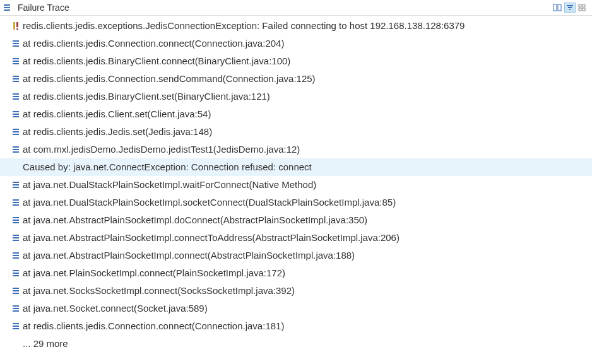  I want to click on trace-text: at redis.clients.jedis.Jedis.set(Jedis.j…, so click(117, 132).